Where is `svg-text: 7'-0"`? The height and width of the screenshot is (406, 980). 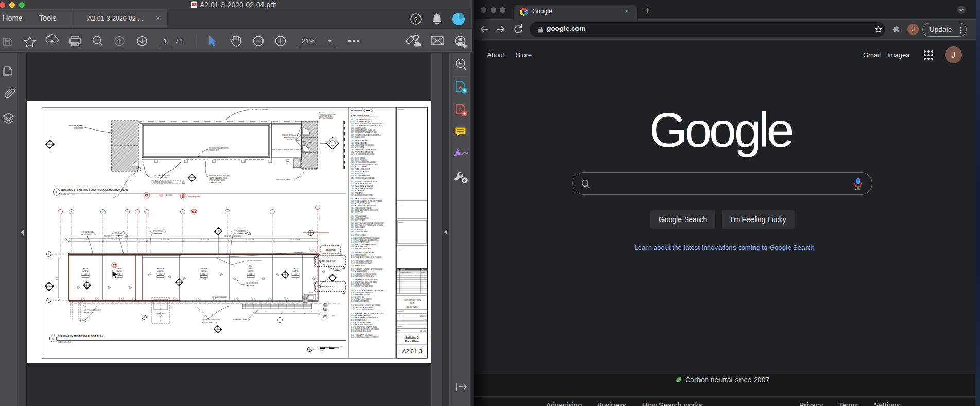
svg-text: 7'-0" is located at coordinates (311, 312).